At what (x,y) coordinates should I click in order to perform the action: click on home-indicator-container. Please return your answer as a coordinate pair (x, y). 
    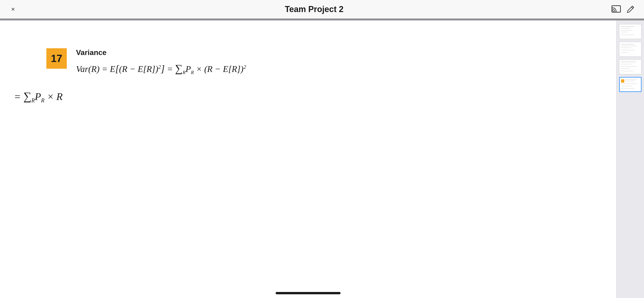
    Looking at the image, I should click on (308, 293).